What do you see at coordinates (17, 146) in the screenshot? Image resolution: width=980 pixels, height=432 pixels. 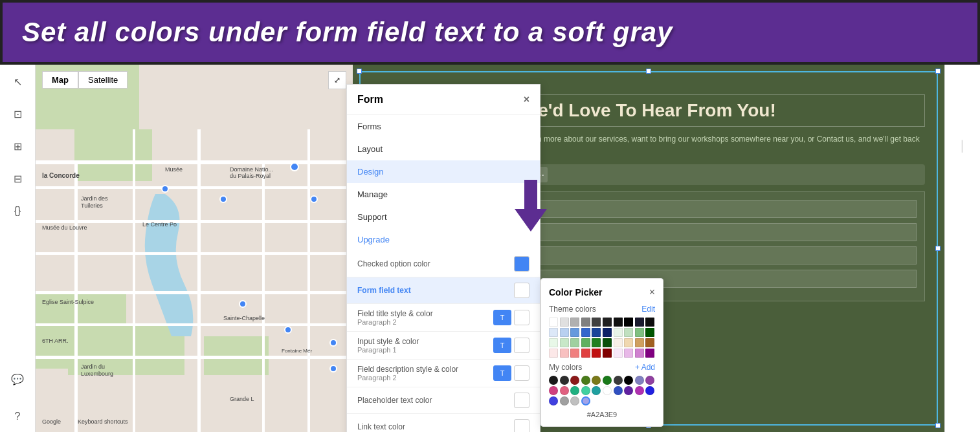 I see `sidebar-icon-apps: ⊞` at bounding box center [17, 146].